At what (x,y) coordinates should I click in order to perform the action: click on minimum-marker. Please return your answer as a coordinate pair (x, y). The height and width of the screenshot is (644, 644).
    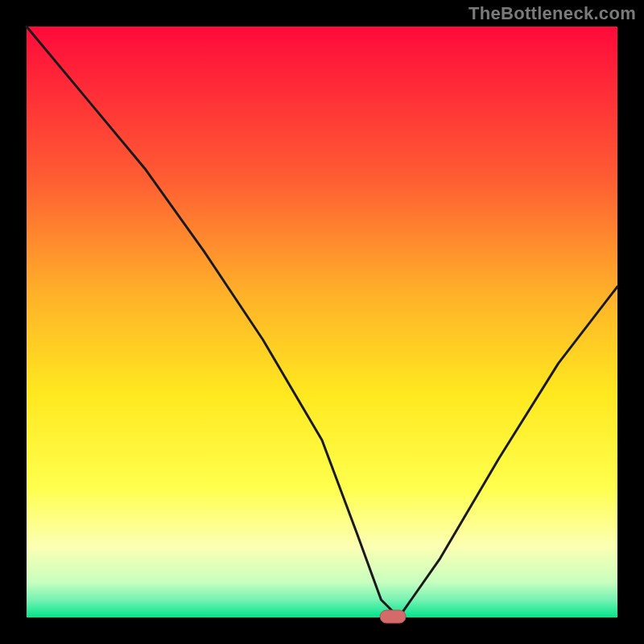
    Looking at the image, I should click on (393, 617).